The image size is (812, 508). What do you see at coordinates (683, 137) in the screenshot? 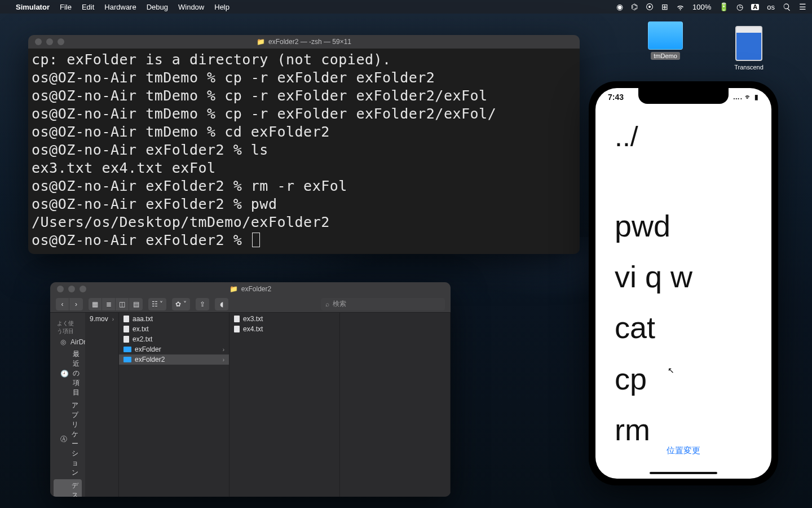
I see `sim-text-heading: ../` at bounding box center [683, 137].